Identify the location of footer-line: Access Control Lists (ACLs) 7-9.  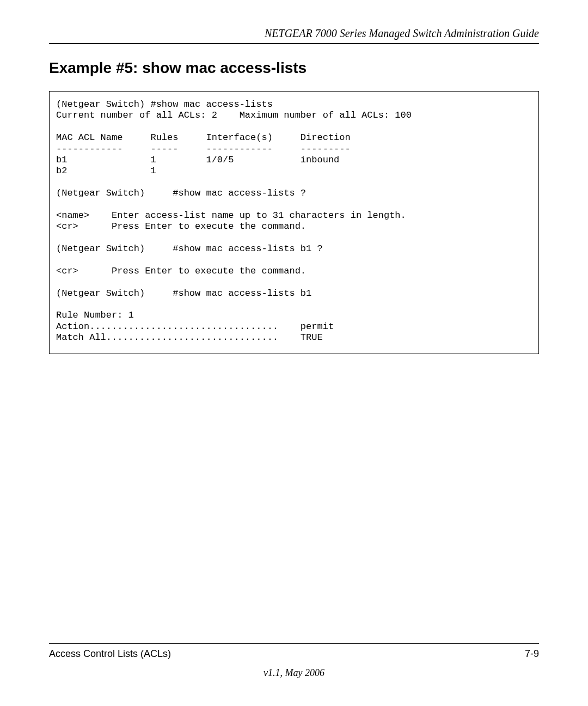
(294, 652).